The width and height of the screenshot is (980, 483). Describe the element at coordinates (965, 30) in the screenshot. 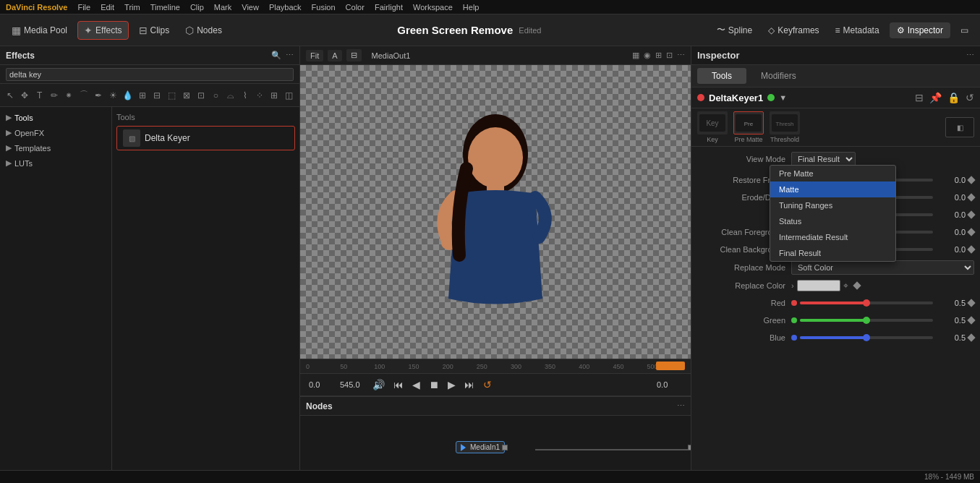

I see `monitor-icon-button: ▭` at that location.